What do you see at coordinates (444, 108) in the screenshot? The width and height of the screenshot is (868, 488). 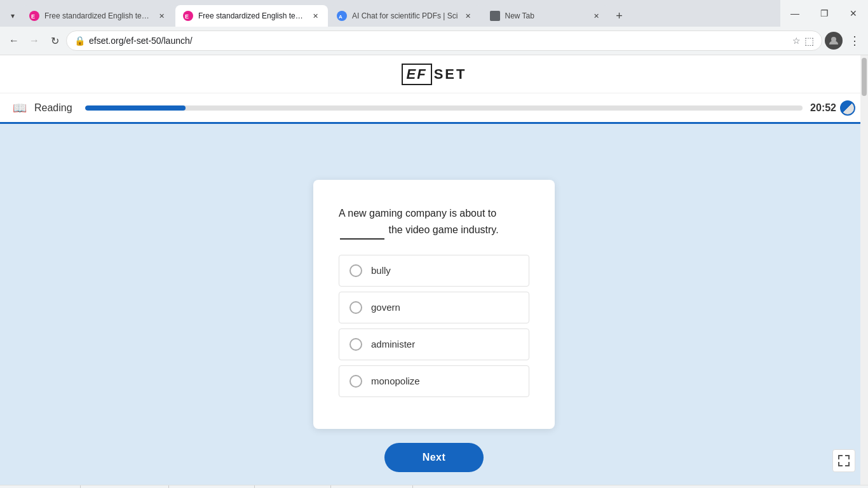 I see `progress-bar` at bounding box center [444, 108].